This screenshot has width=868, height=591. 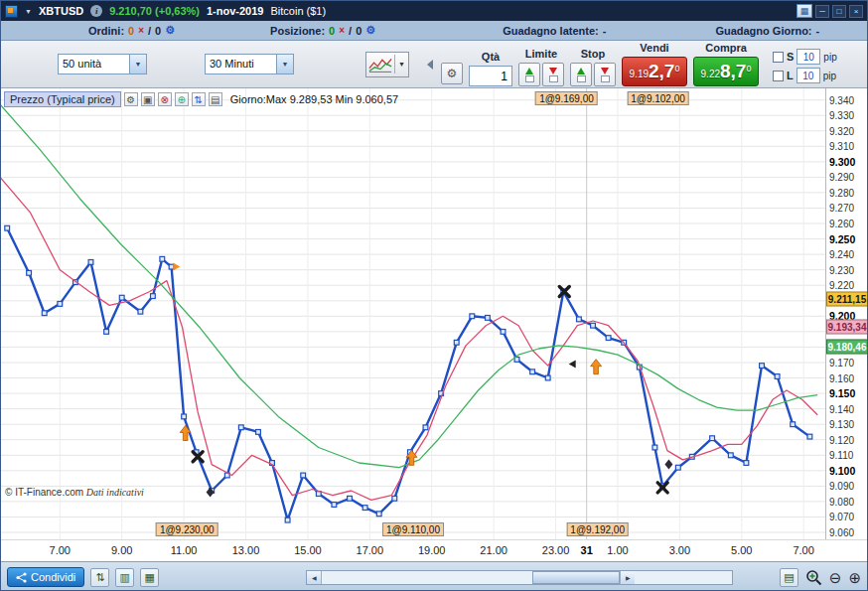 I want to click on attach-stop-checkbox, so click(x=779, y=58).